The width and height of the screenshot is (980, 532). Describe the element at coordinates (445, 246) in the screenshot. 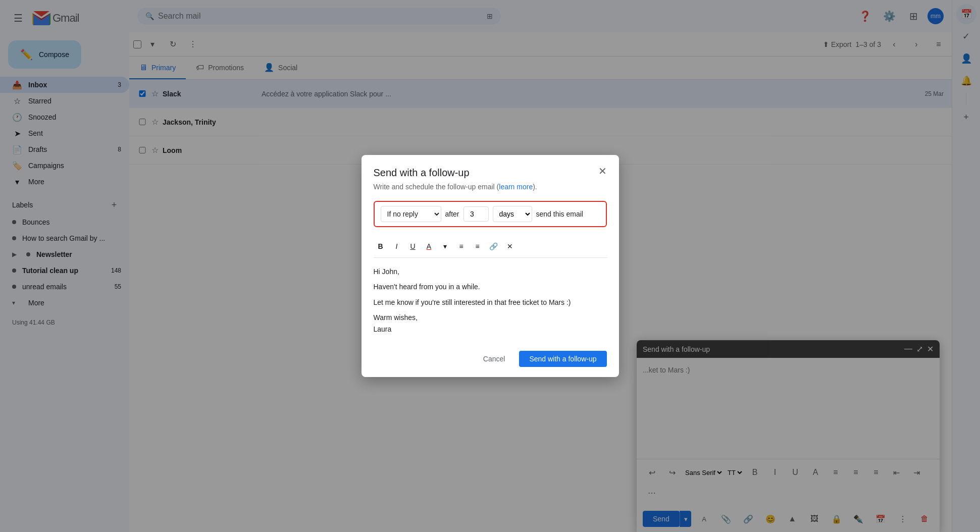

I see `font-color-dropdown: ▾` at that location.